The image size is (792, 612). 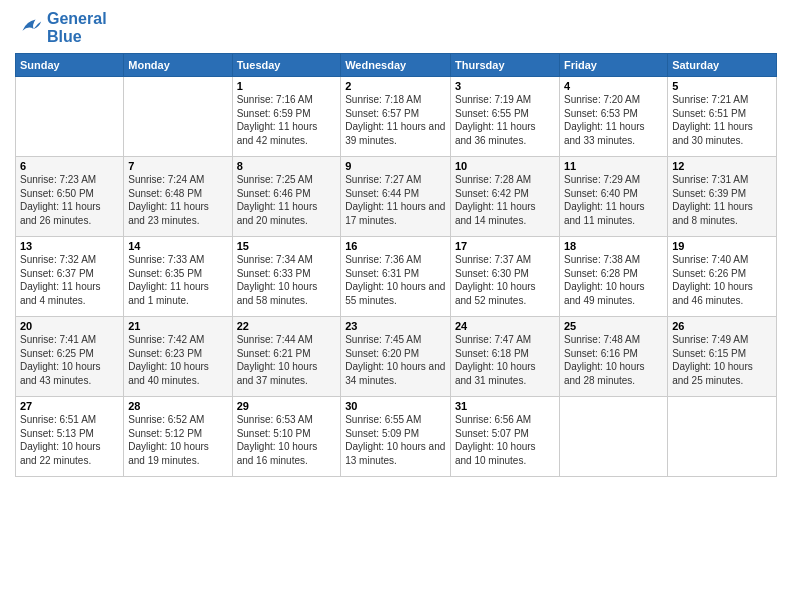 I want to click on week-row-3: 13Sunrise: 7:32 AMSunset: 6:37 PMDayligh…, so click(x=396, y=277).